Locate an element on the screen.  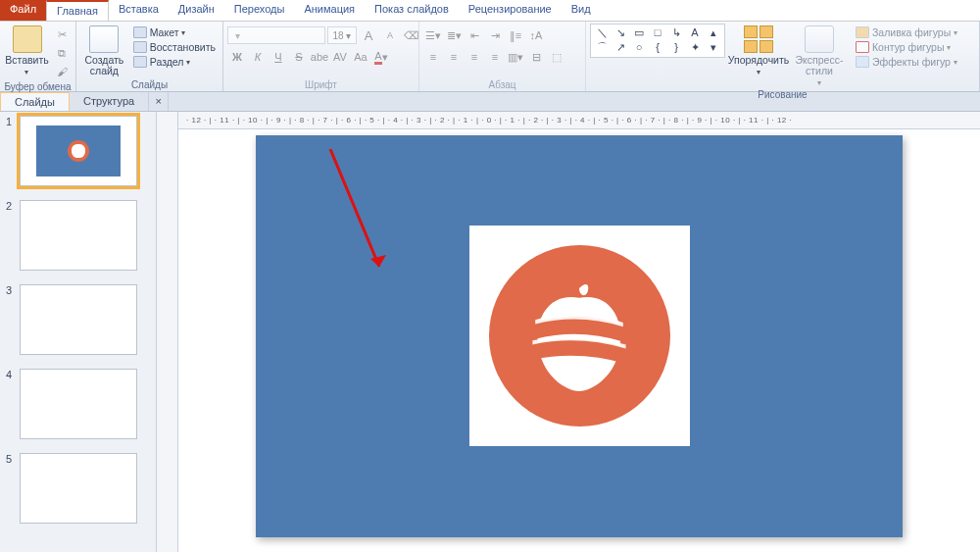
tab-design: Дизайн is located at coordinates (196, 10).